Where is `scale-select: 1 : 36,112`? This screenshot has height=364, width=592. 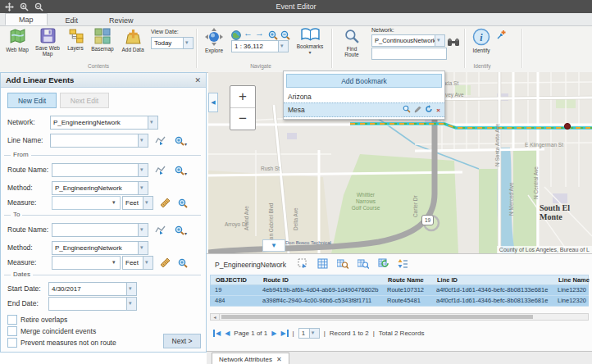 scale-select: 1 : 36,112 is located at coordinates (260, 46).